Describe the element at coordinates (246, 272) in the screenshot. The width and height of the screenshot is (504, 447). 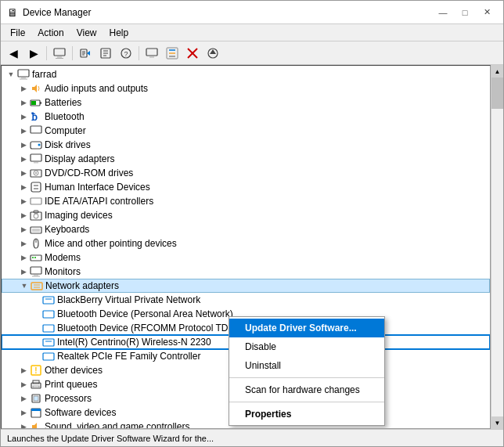
I see `tree-monitors: ▶ Monitors` at that location.